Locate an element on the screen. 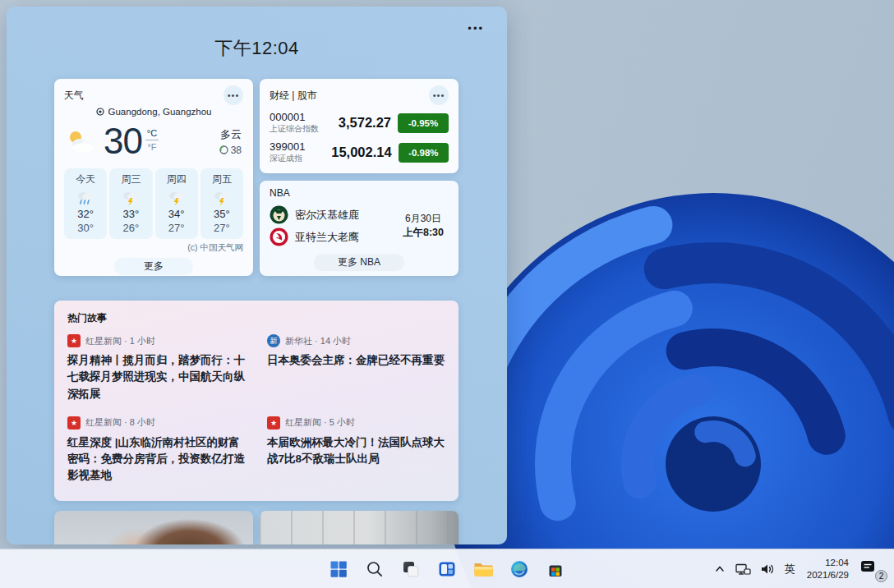 The width and height of the screenshot is (894, 588). widgets-button is located at coordinates (447, 569).